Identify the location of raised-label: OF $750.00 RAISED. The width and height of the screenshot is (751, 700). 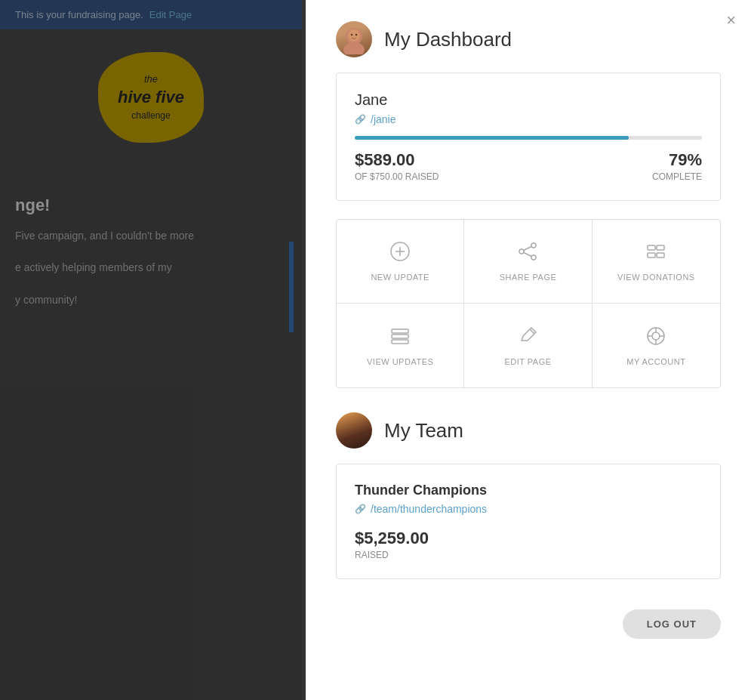
(397, 177).